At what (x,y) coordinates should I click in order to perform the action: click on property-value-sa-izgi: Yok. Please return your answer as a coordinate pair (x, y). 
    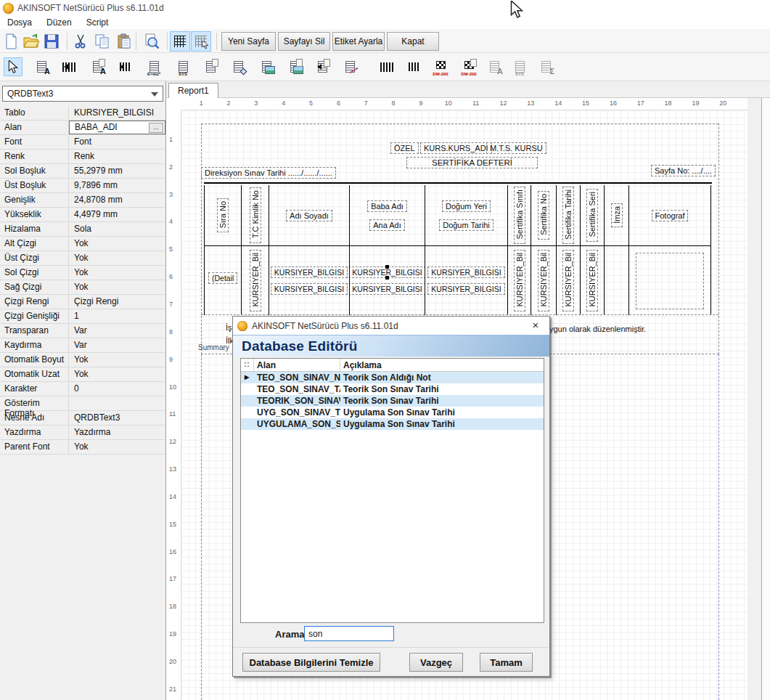
    Looking at the image, I should click on (118, 288).